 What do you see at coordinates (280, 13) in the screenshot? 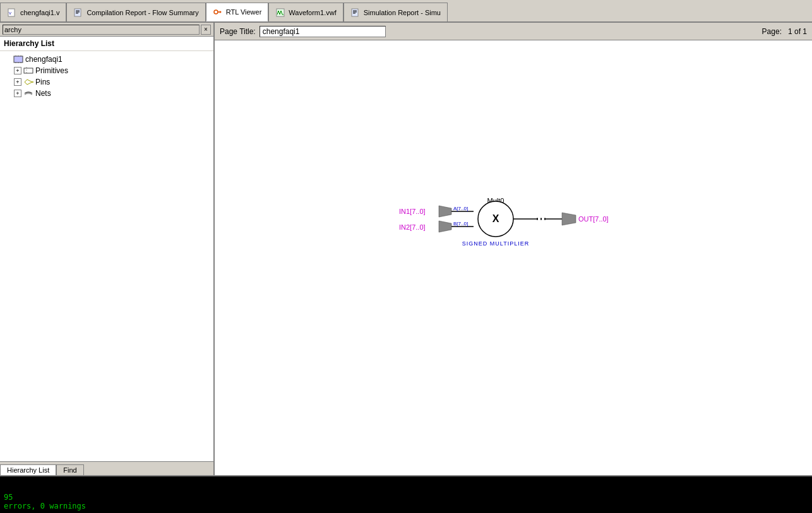
I see `waveform-icon` at bounding box center [280, 13].